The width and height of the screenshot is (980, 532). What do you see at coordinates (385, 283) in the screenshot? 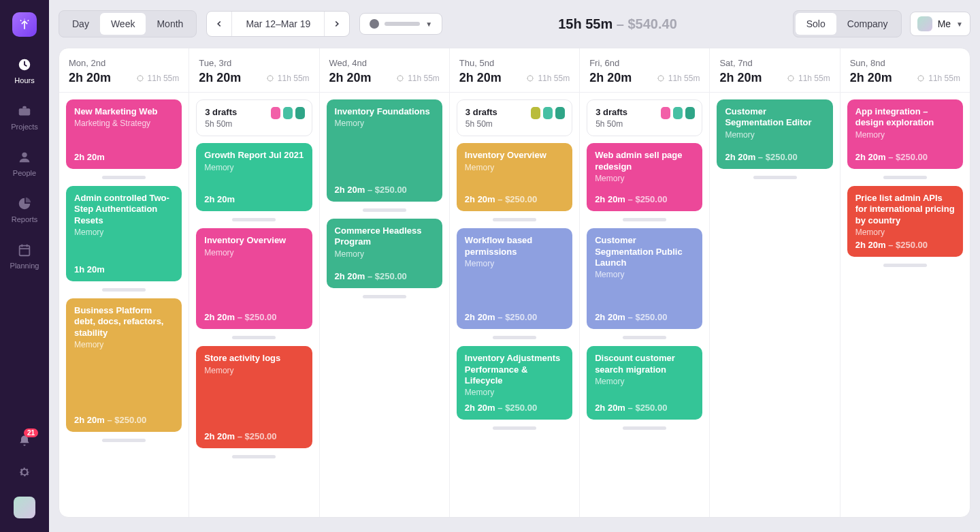
I see `day-column-wed: Wed, 4nd 2h 20m 11h 55m Inventory Founda…` at bounding box center [385, 283].